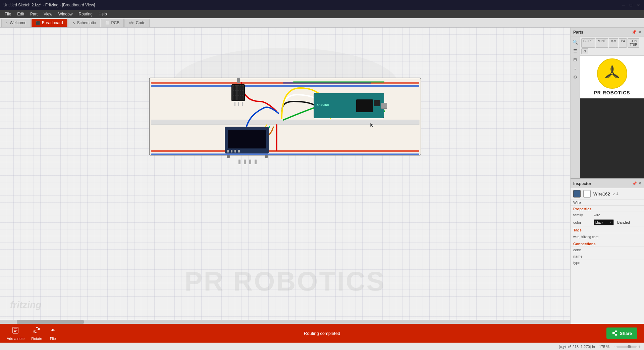 The image size is (644, 350). I want to click on inspector-name-row: Wire162 v. 4, so click(607, 194).